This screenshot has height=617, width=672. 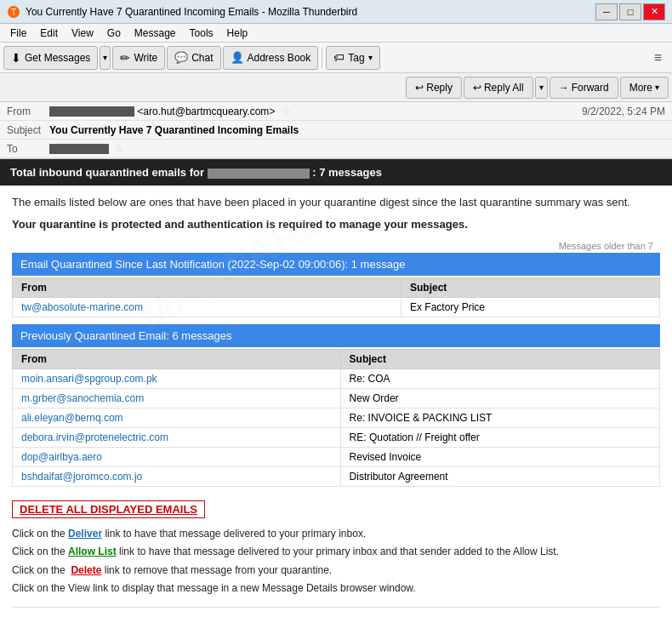 What do you see at coordinates (177, 456) in the screenshot?
I see `from-cell: dop@airlbya.aero` at bounding box center [177, 456].